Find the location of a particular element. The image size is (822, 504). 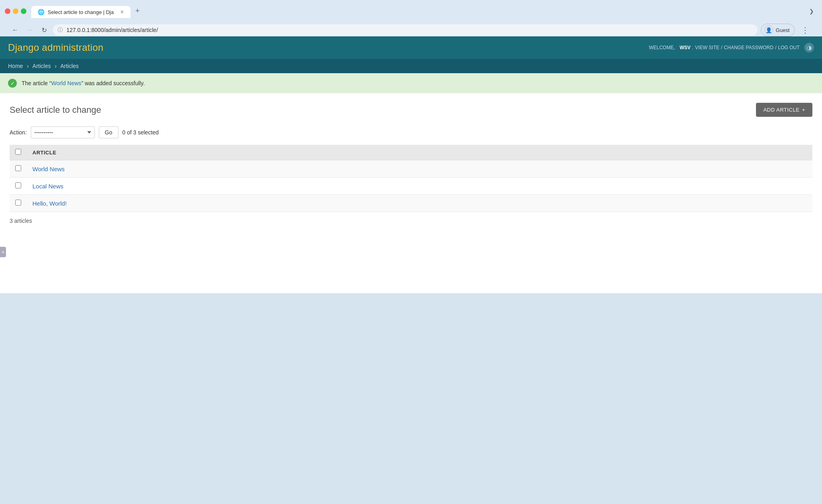

active-tab: 🌐 Select article to change | Dja ✕ is located at coordinates (81, 12).